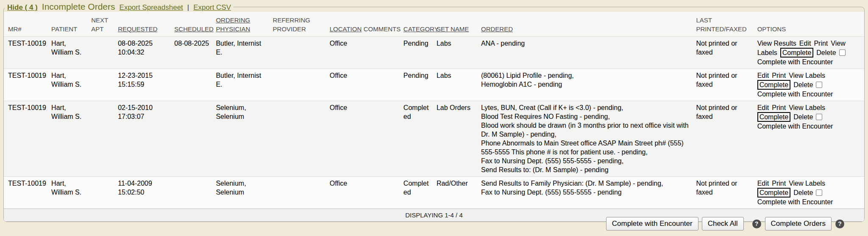  Describe the element at coordinates (810, 139) in the screenshot. I see `cell-options: EditPrintView LabelsCompleteDelete Compl…` at that location.